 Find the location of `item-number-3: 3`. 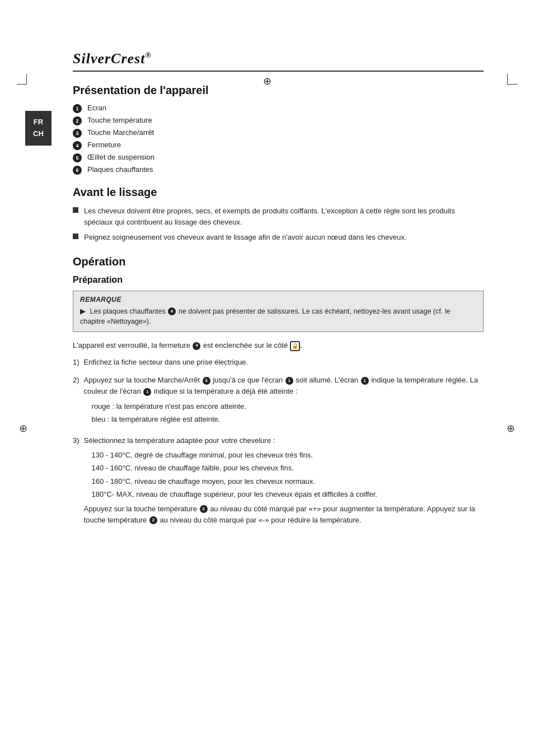

item-number-3: 3 is located at coordinates (77, 133).